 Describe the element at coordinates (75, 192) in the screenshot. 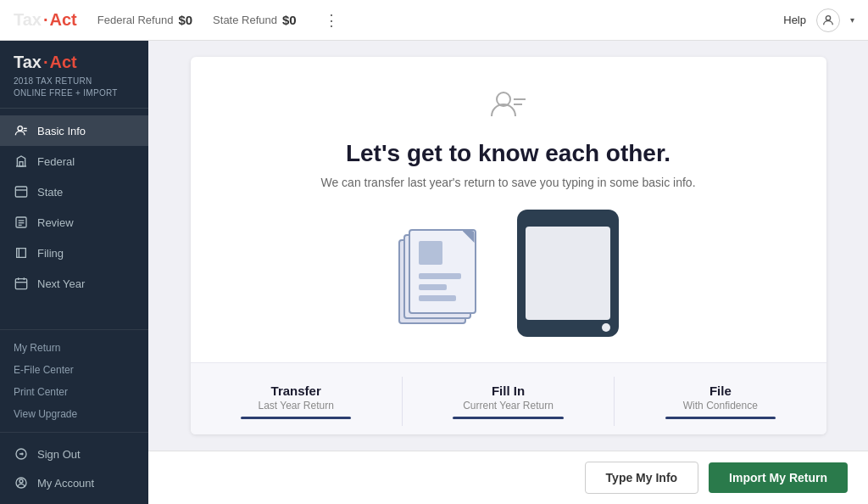

I see `sidebar-item-state: State` at that location.